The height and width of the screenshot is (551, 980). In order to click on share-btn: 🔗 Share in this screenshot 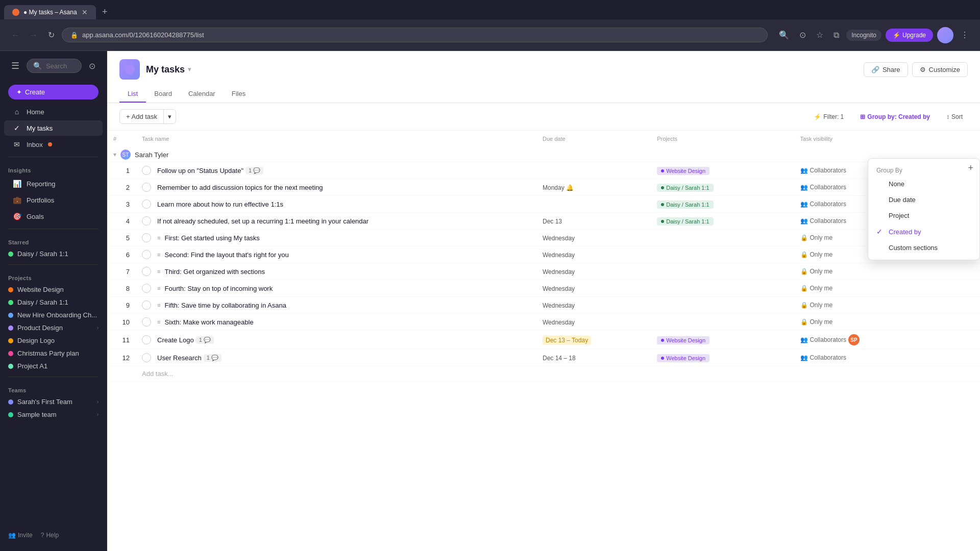, I will do `click(886, 69)`.